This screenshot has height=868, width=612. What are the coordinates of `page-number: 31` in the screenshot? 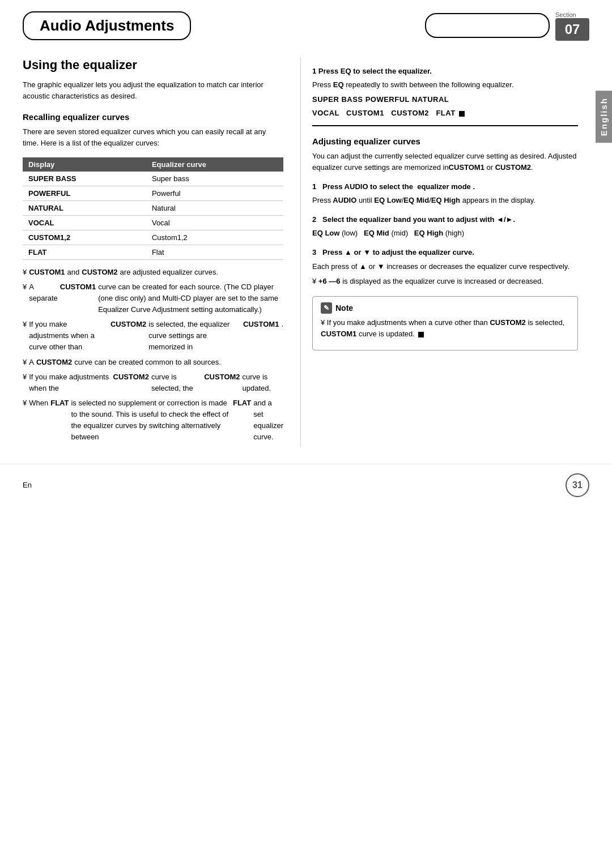 It's located at (577, 485).